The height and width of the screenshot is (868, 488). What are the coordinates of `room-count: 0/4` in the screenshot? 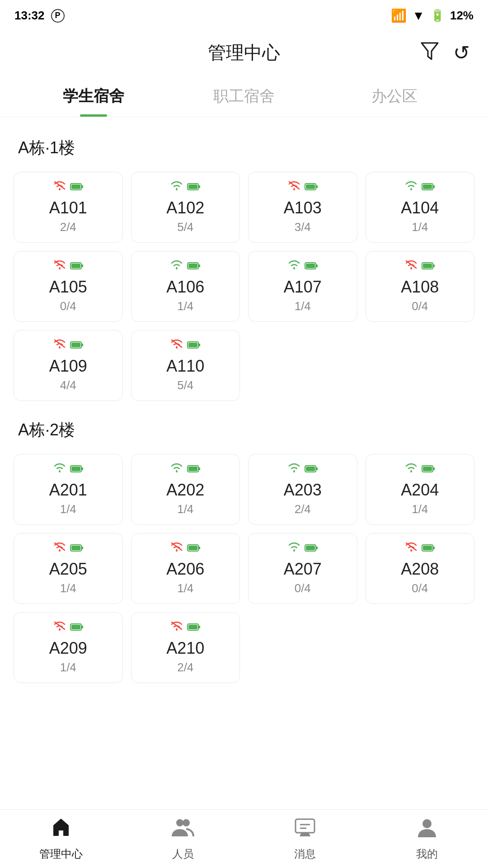 It's located at (303, 589).